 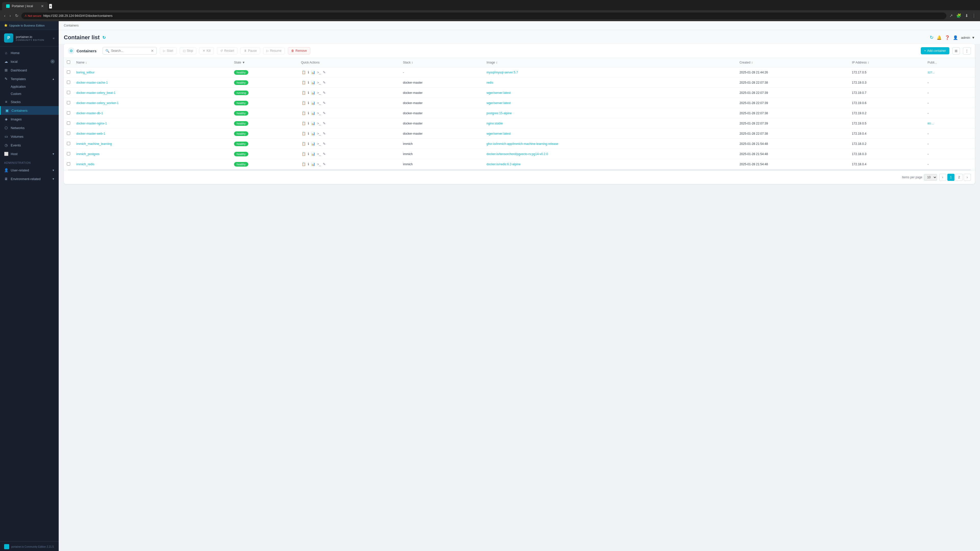 I want to click on restart-button: ↺ Restart, so click(x=227, y=51).